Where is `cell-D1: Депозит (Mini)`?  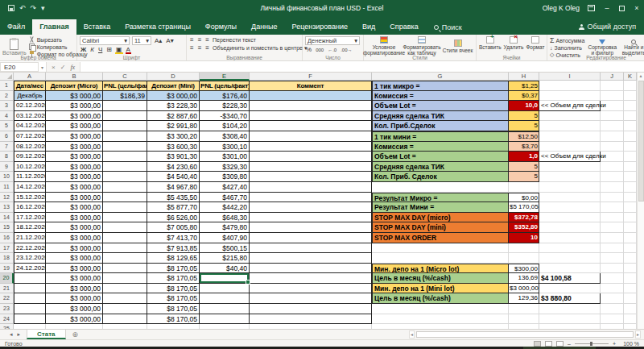 cell-D1: Депозит (Mini) is located at coordinates (174, 85).